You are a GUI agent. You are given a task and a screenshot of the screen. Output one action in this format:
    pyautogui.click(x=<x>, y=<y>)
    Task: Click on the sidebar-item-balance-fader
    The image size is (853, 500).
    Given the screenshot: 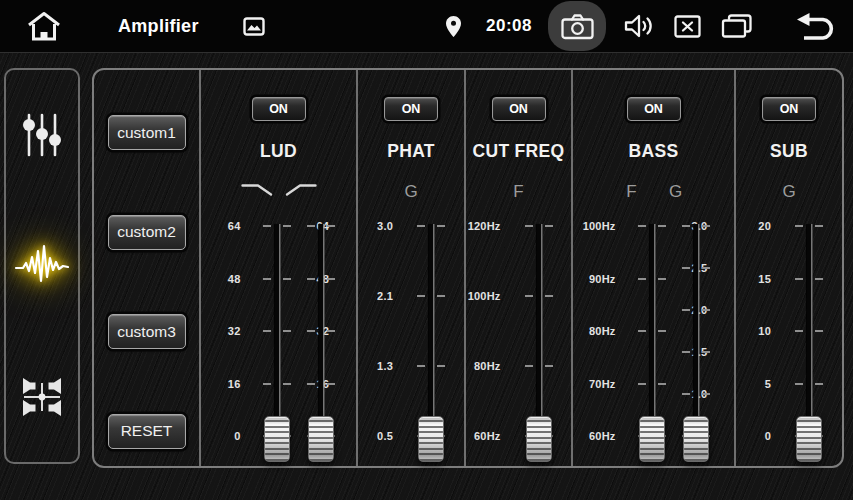 What is the action you would take?
    pyautogui.click(x=42, y=397)
    